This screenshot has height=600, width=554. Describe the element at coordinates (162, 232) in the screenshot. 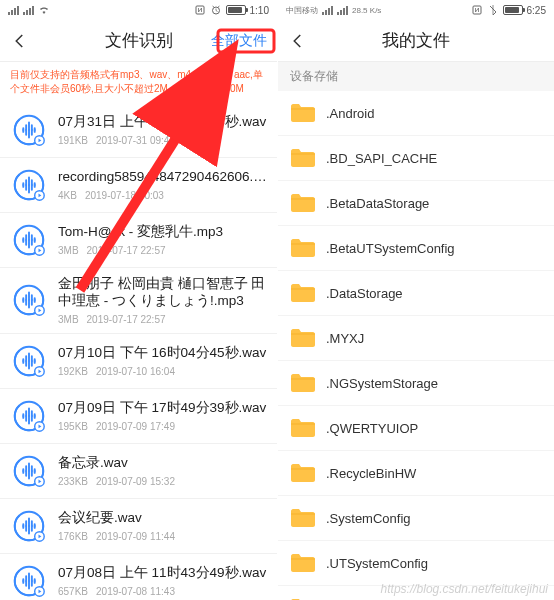

I see `audio-title: Tom-H@ck - 変態乳牛.mp3` at that location.